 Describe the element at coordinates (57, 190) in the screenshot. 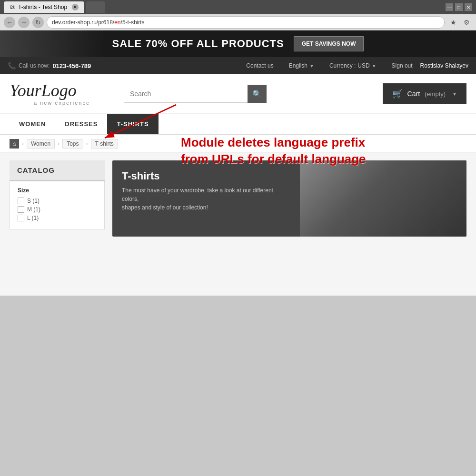

I see `filter-size-title: Size` at that location.